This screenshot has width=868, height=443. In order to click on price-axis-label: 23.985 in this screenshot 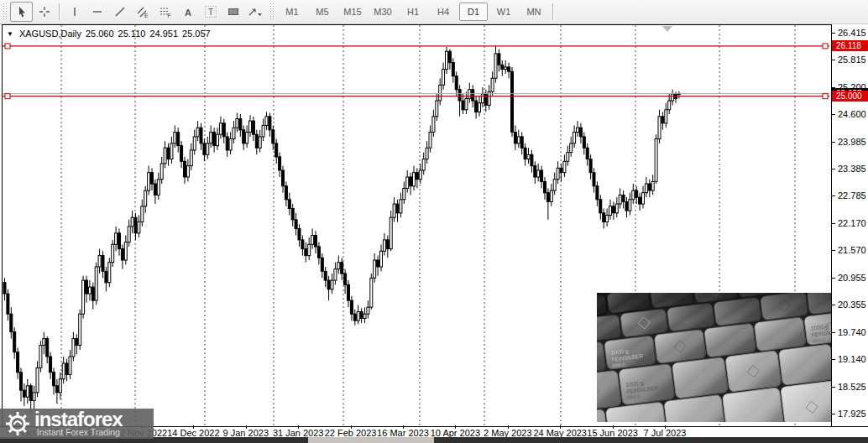, I will do `click(852, 142)`.